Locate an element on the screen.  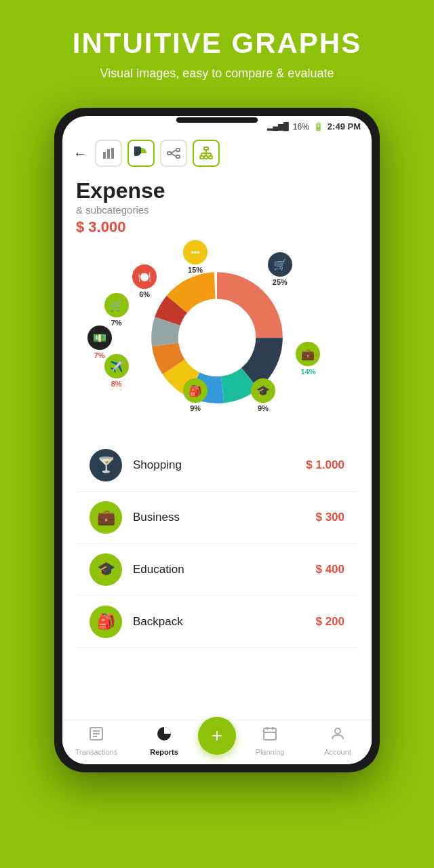
battery-icon: 🔋 is located at coordinates (319, 127).